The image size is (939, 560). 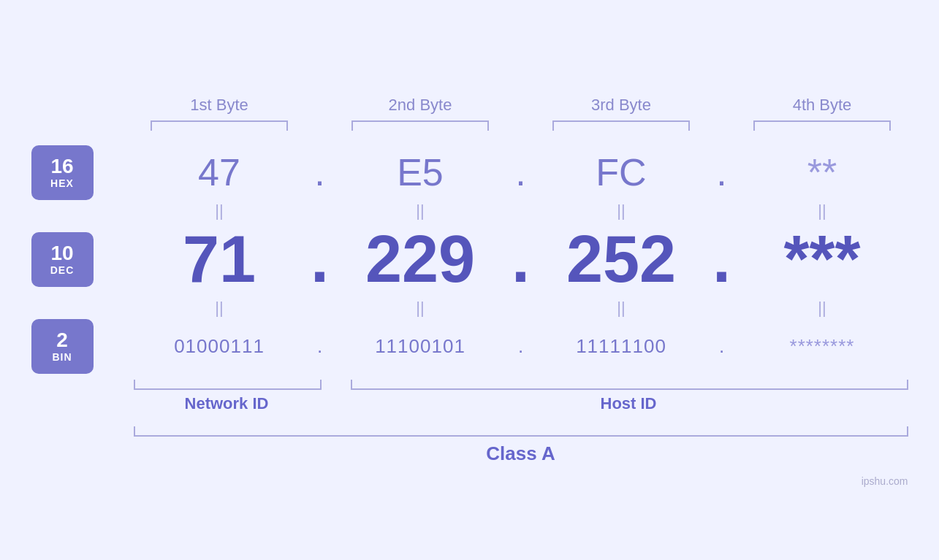 I want to click on hex-val-2: E5, so click(x=421, y=172).